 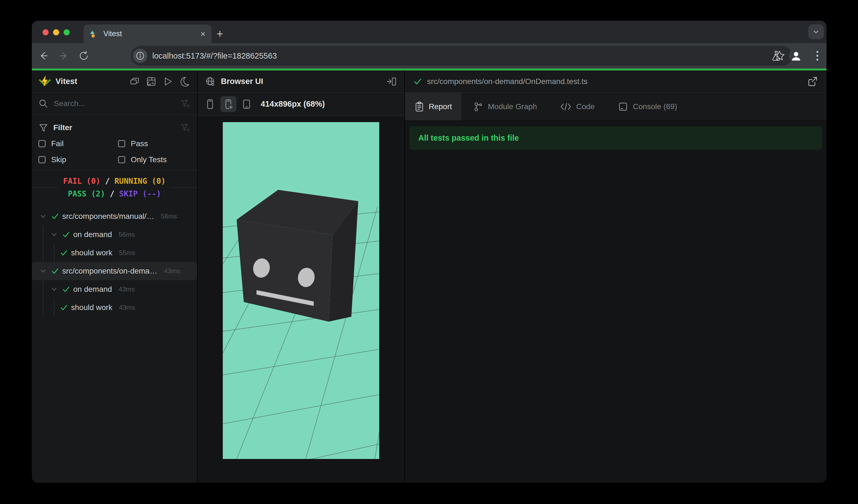 I want to click on traffic-lights, so click(x=56, y=32).